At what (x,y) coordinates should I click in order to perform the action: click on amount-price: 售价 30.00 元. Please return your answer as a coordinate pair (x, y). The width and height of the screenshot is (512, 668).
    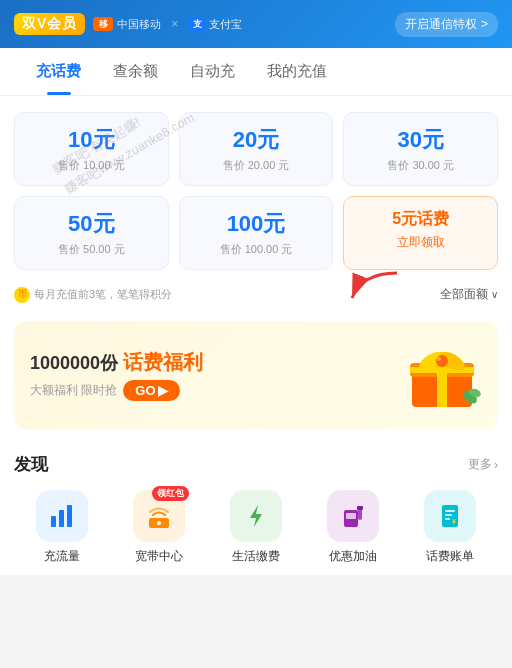
    Looking at the image, I should click on (420, 166).